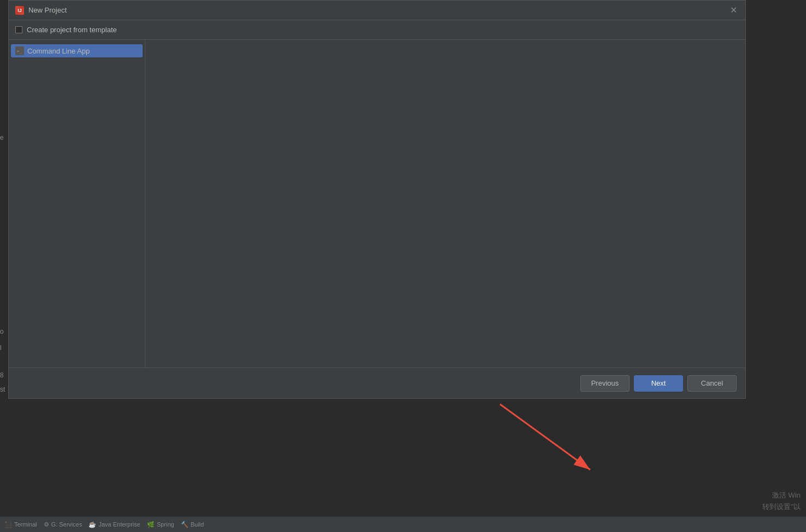 The height and width of the screenshot is (532, 806). I want to click on spring-tab-label: Spring, so click(166, 524).